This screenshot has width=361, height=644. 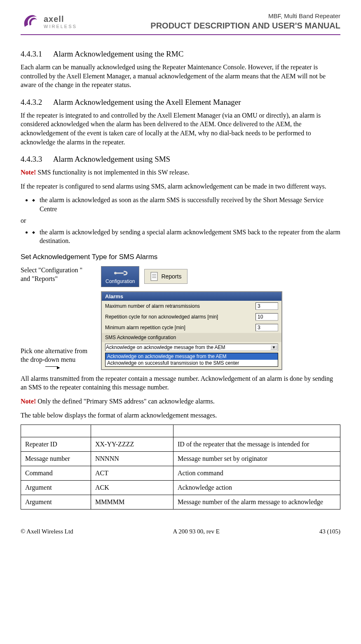 I want to click on logo: axell WIRELESS, so click(x=49, y=21).